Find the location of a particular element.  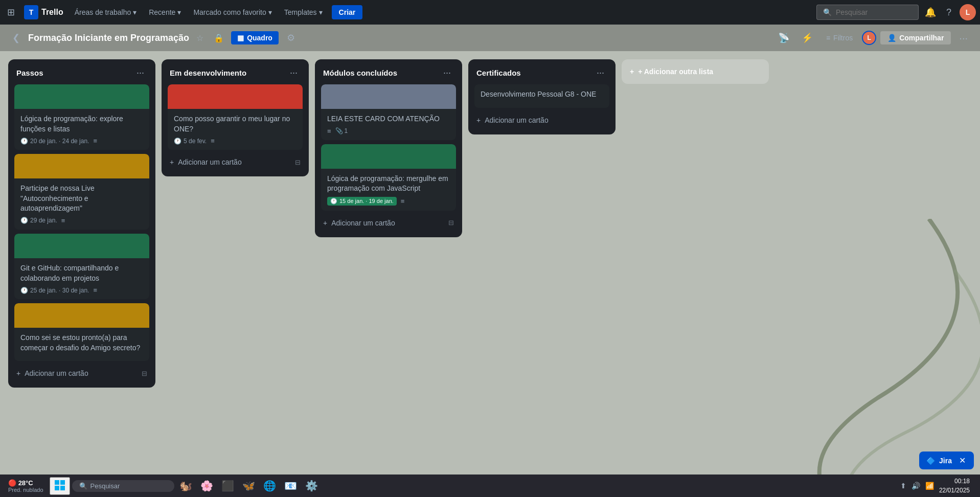

filtros-button: ≡ Filtros is located at coordinates (839, 38).